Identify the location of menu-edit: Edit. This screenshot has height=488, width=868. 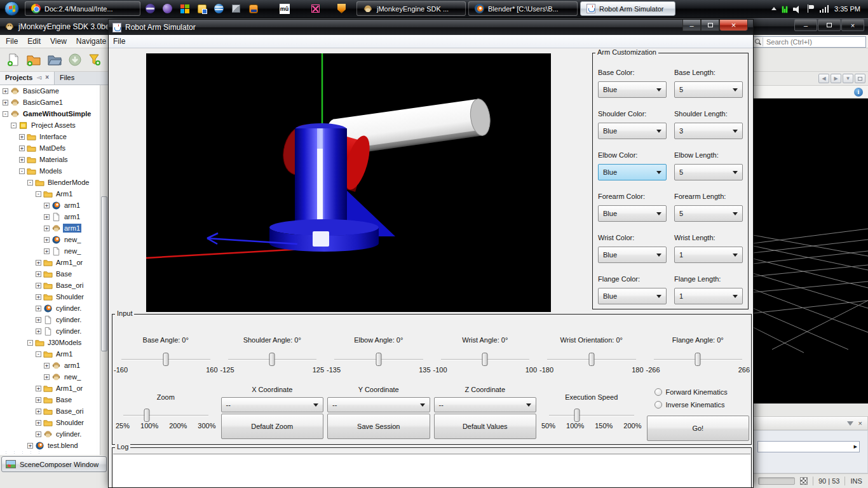
(34, 41).